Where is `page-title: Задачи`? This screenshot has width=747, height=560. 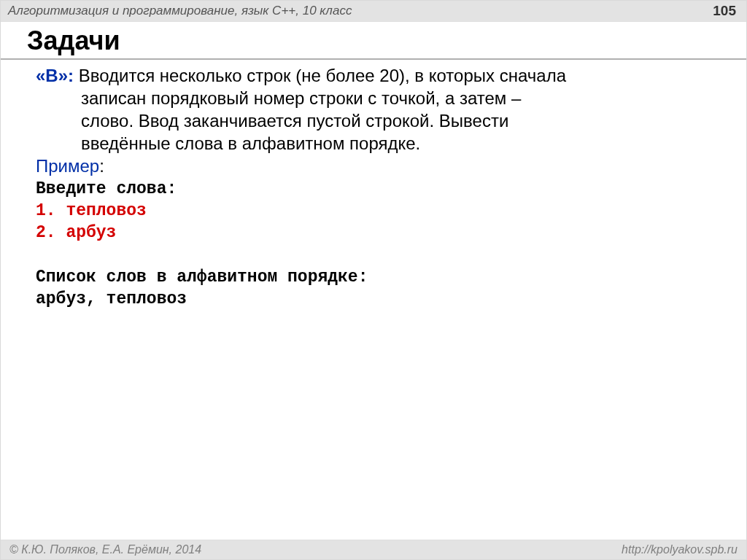 page-title: Задачи is located at coordinates (74, 41).